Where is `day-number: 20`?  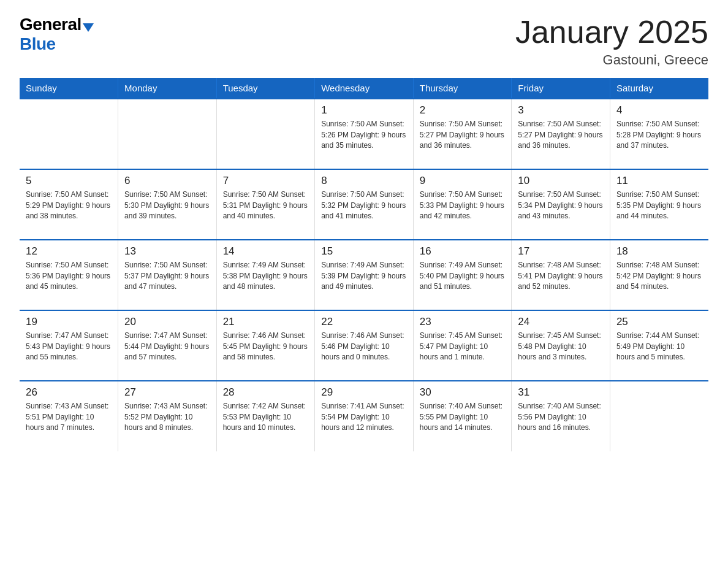 day-number: 20 is located at coordinates (167, 322).